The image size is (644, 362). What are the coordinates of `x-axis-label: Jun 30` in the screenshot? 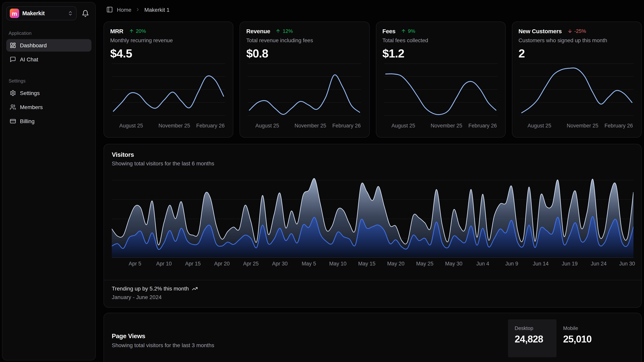 It's located at (627, 264).